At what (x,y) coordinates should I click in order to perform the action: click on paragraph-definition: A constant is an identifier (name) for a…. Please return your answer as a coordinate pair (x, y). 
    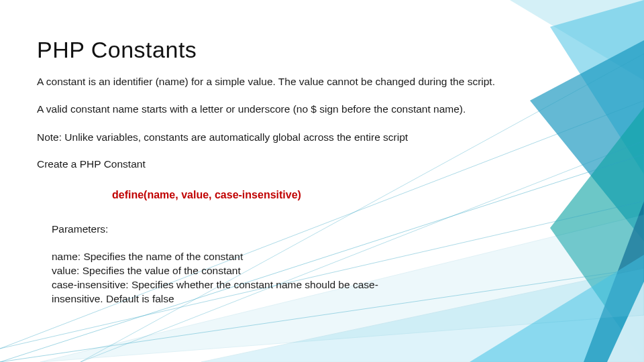
    Looking at the image, I should click on (295, 82).